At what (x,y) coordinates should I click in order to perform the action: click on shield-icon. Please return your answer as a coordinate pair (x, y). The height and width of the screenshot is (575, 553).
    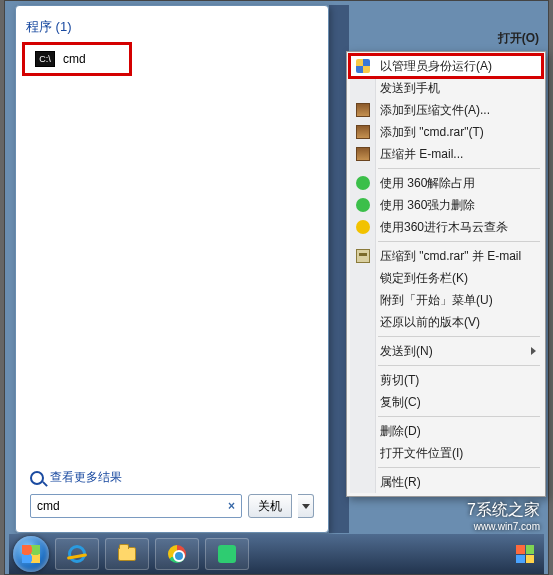
    Looking at the image, I should click on (363, 66).